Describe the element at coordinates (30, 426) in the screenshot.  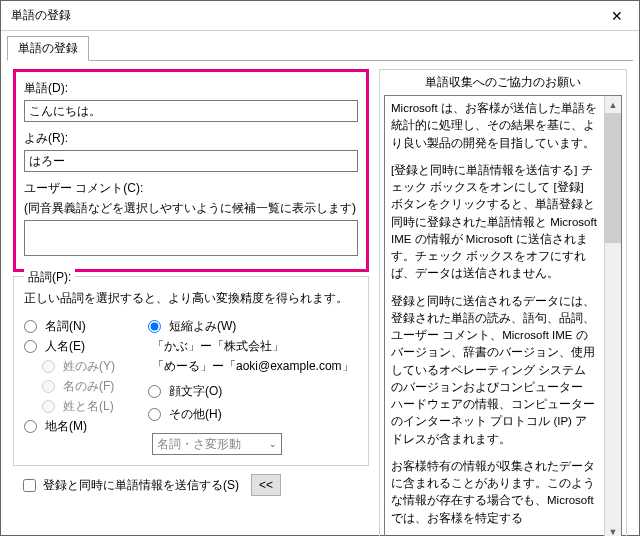
I see `radio-chimei-input` at that location.